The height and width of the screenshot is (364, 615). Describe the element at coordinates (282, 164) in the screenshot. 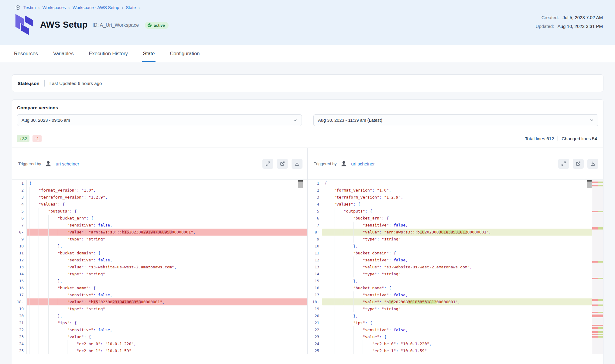

I see `external-link-icon` at that location.